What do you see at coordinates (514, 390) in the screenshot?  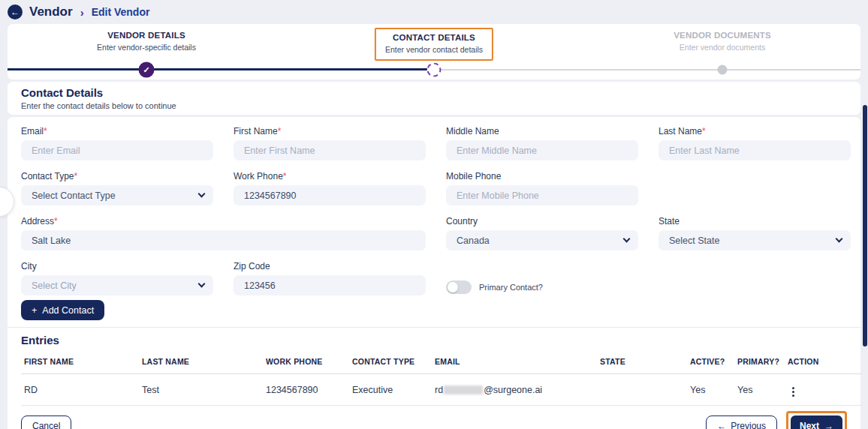 I see `cell-email: rd@surgeone.ai` at bounding box center [514, 390].